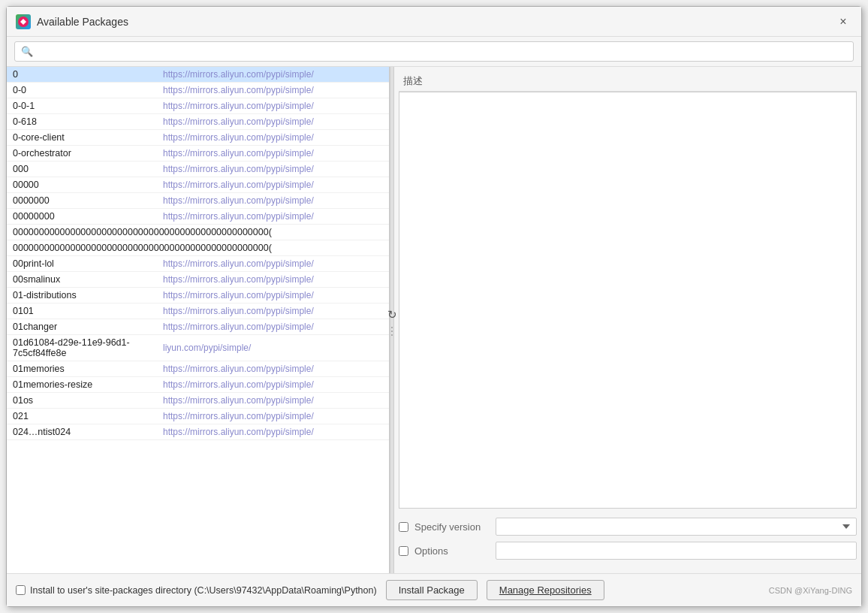  Describe the element at coordinates (21, 590) in the screenshot. I see `install-user-site-checkbox` at that location.